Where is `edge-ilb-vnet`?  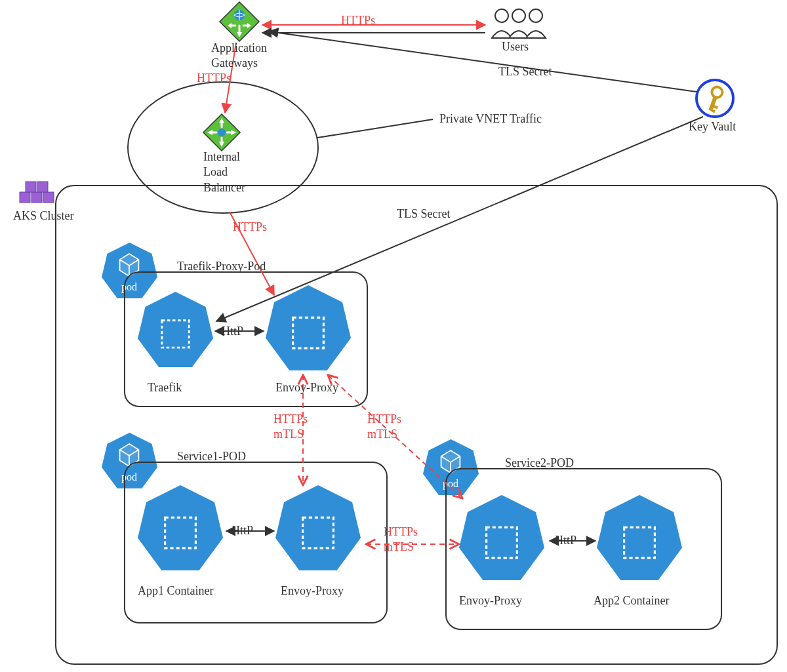
edge-ilb-vnet is located at coordinates (375, 128).